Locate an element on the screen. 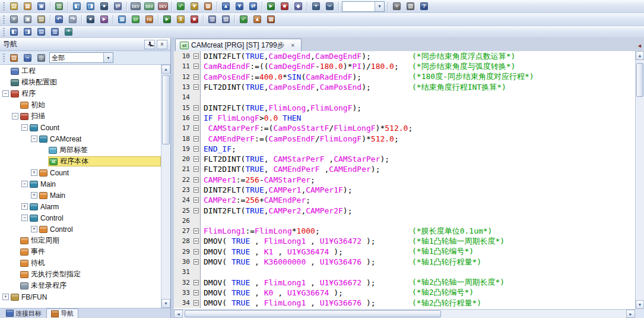  tree-item: 初始 is located at coordinates (81, 105).